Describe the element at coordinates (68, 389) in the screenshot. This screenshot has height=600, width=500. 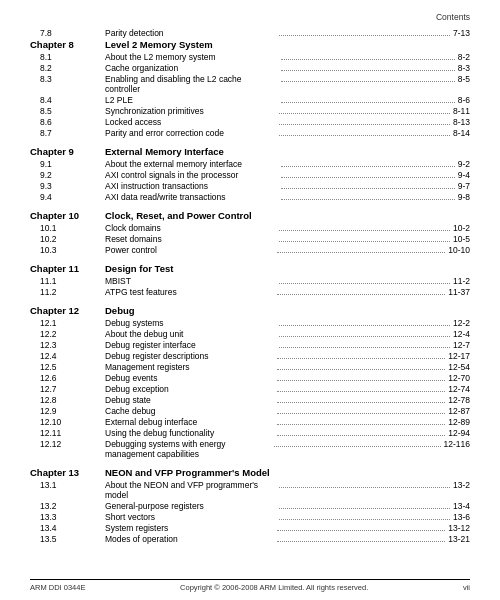
I see `section-number: 12.7` at that location.